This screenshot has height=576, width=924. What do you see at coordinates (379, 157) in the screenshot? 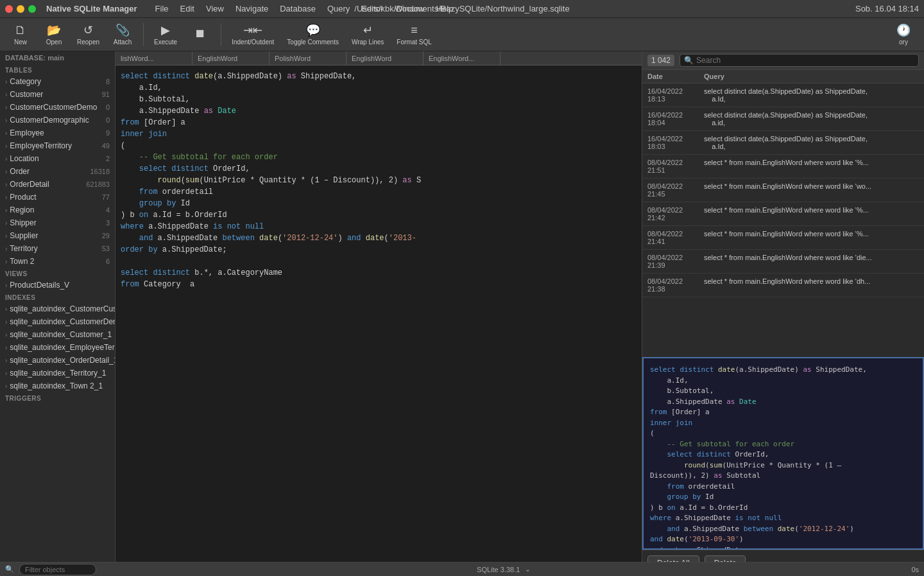
I see `code-line: -- Get subtotal for each order` at bounding box center [379, 157].